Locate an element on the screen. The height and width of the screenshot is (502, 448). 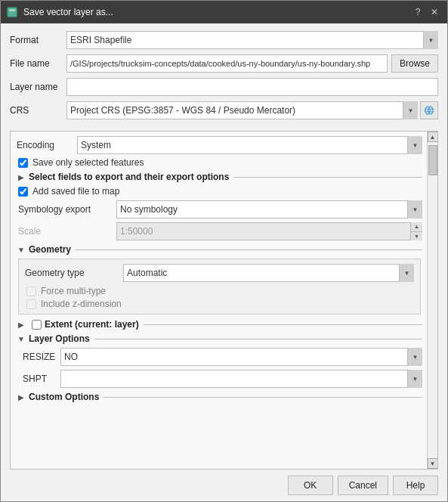
shpt-select is located at coordinates (242, 379).